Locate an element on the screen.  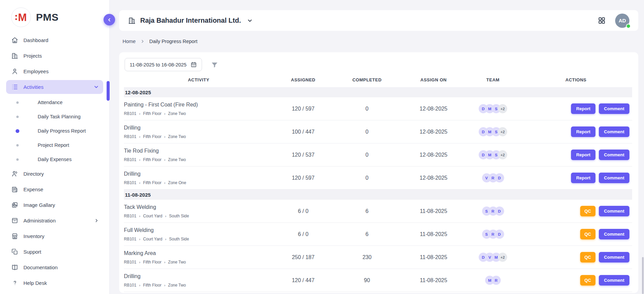
filter-button is located at coordinates (215, 65).